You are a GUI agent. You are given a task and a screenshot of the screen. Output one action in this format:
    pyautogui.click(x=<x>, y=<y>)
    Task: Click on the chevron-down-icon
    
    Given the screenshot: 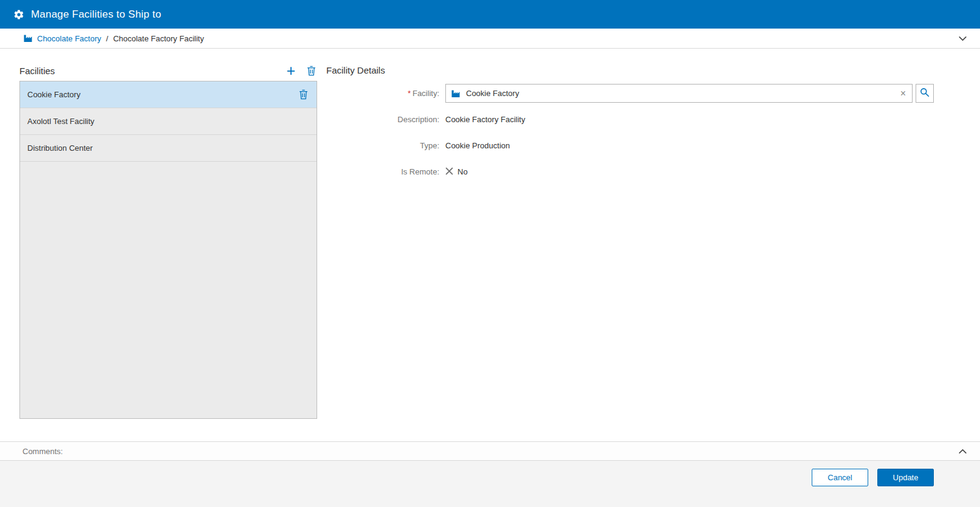 What is the action you would take?
    pyautogui.click(x=962, y=39)
    